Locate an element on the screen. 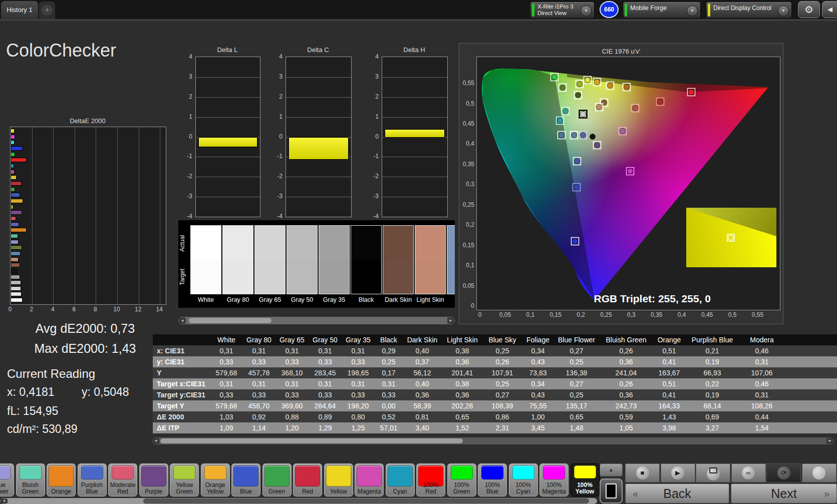 The image size is (837, 504). play-button: ▶ is located at coordinates (678, 473).